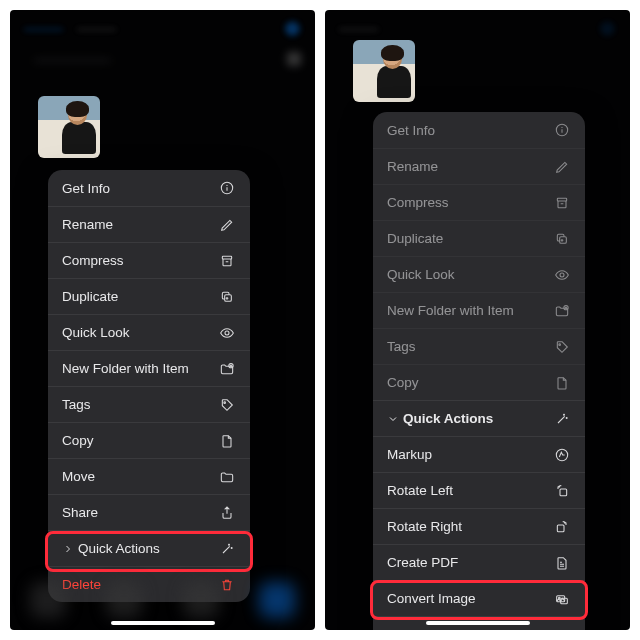 This screenshot has width=640, height=640. I want to click on menu-item-move: Move, so click(149, 476).